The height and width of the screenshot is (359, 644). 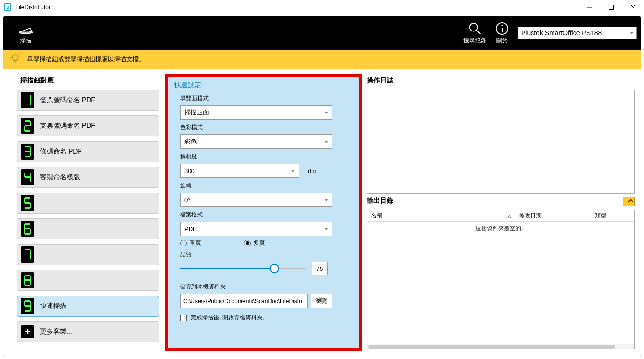 I want to click on window-controls, so click(x=611, y=7).